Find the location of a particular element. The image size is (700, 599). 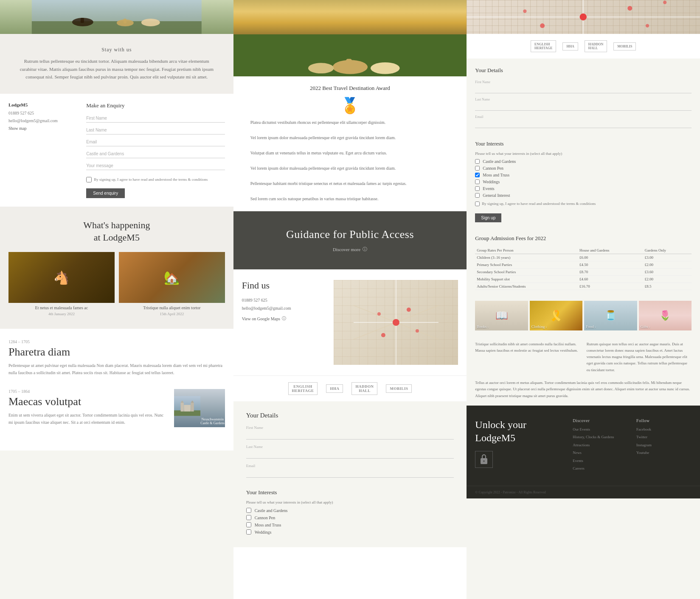

event-card-2: 🏡 Tristique nulla aliquet enim tortor 15… is located at coordinates (172, 284).